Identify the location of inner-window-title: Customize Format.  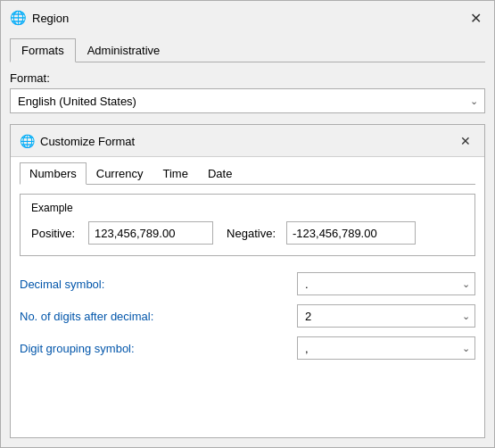
(87, 141).